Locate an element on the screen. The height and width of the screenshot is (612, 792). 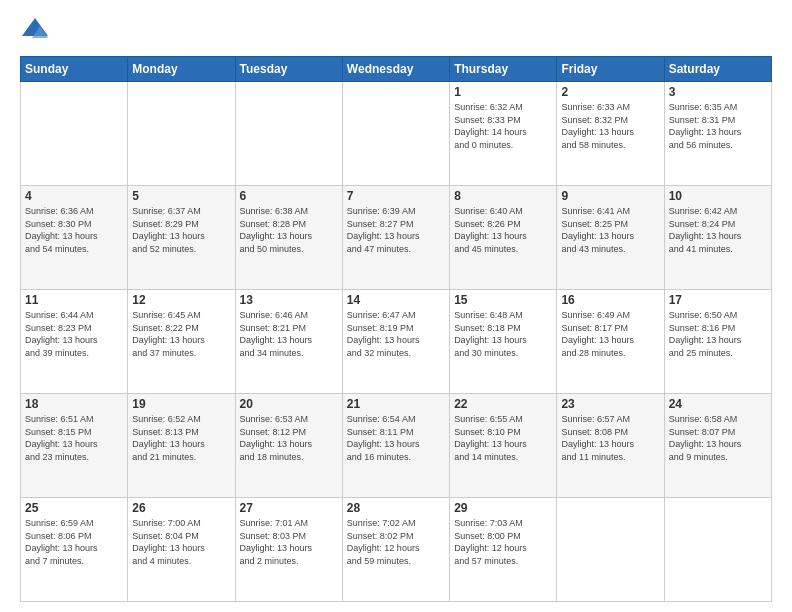
weekday-header-tuesday: Tuesday is located at coordinates (288, 70).